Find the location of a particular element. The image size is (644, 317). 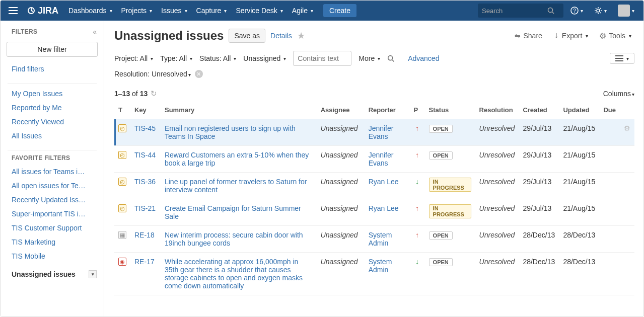

sidebar-filters-heading: FILTERS is located at coordinates (24, 32).